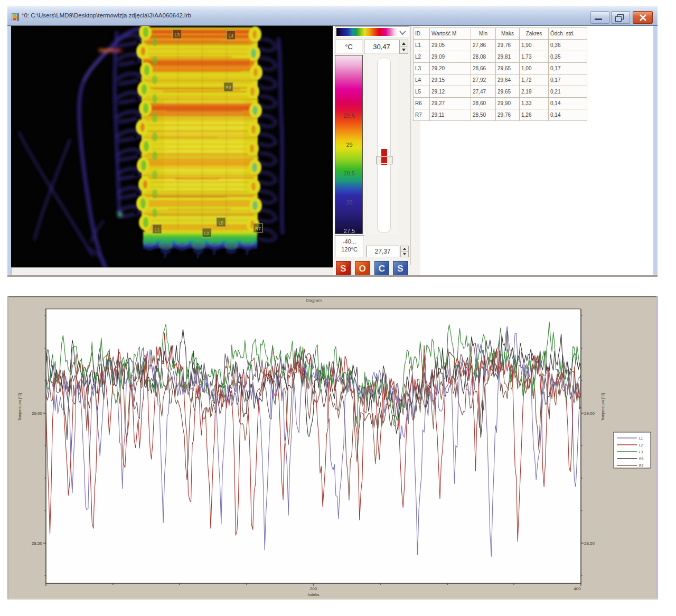 The width and height of the screenshot is (676, 616). Describe the element at coordinates (577, 589) in the screenshot. I see `svg-text: 400` at that location.